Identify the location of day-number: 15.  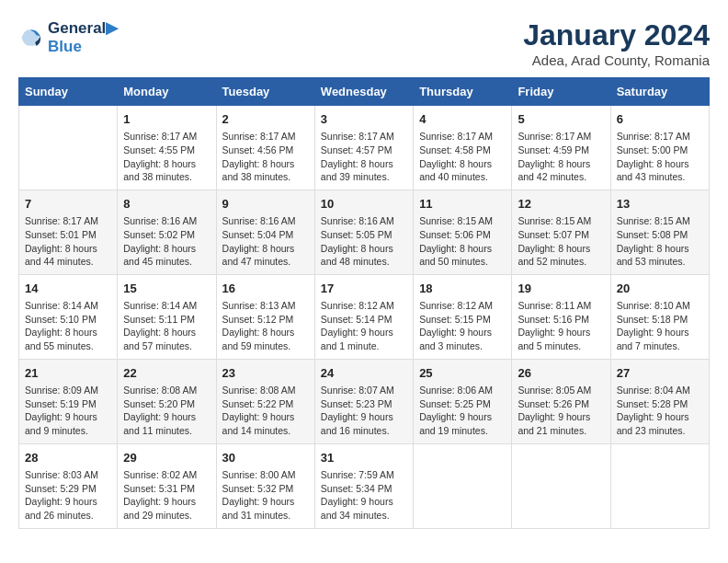
(166, 289).